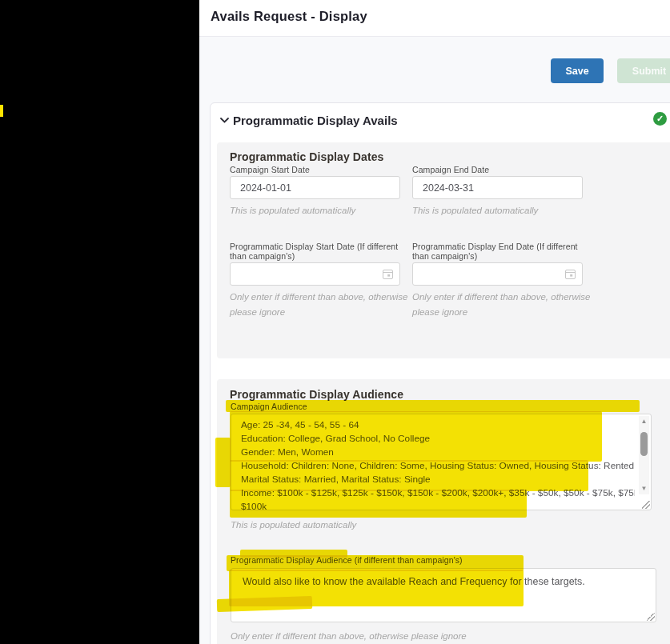  Describe the element at coordinates (319, 251) in the screenshot. I see `prog-start-date-label: Programmatic Display Start Date (If diff…` at that location.